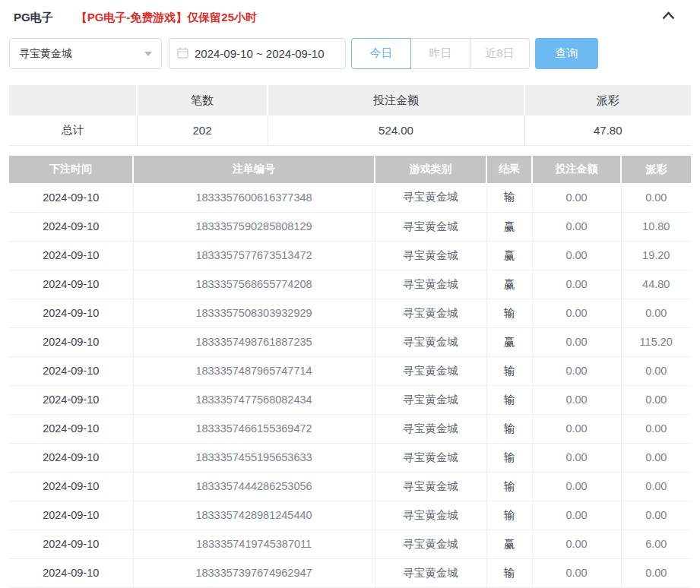 The height and width of the screenshot is (588, 700). Describe the element at coordinates (350, 544) in the screenshot. I see `table-row: 2024-09-101833357419745387011寻宝黄金城赢0.006…` at that location.